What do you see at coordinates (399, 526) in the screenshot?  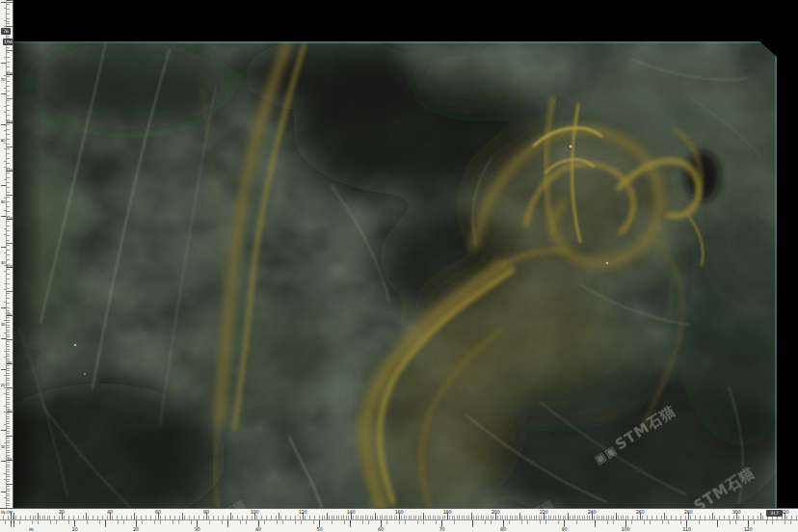 I see `bottom-ruler-inch-row: IN 102030405060708090100110120` at bounding box center [399, 526].